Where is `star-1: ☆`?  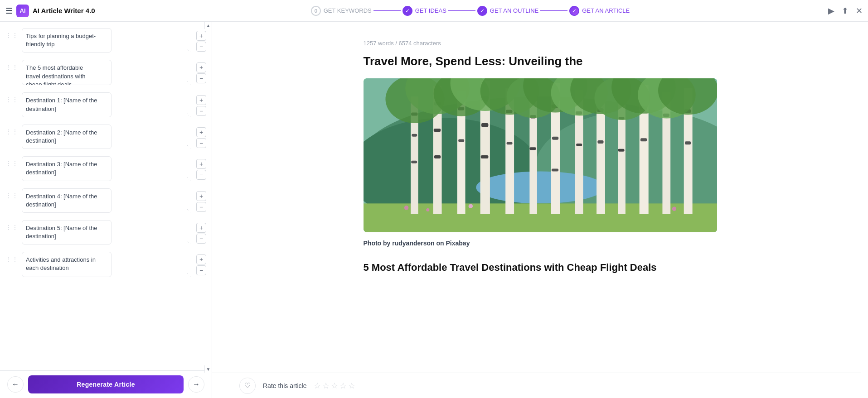
star-1: ☆ is located at coordinates (317, 386).